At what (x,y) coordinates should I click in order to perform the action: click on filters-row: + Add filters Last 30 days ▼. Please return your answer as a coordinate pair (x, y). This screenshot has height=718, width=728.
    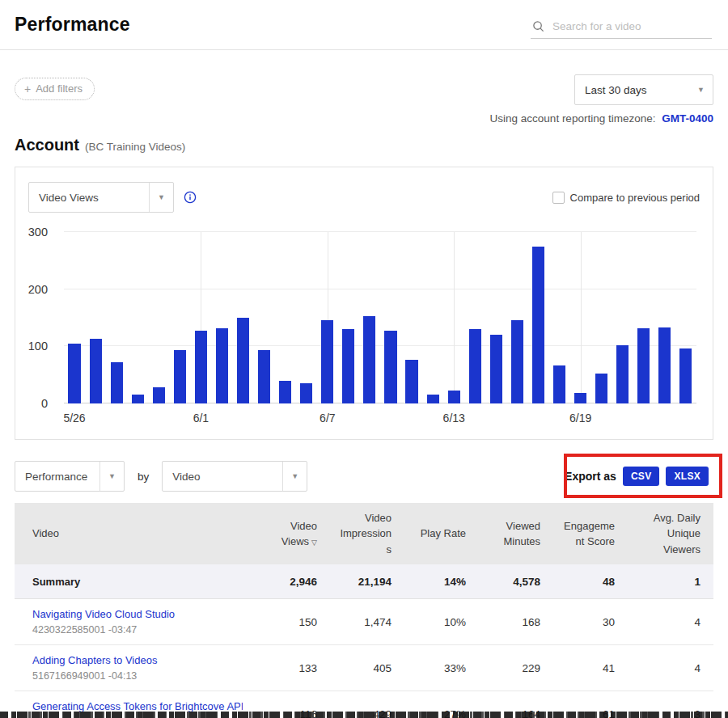
    Looking at the image, I should click on (364, 90).